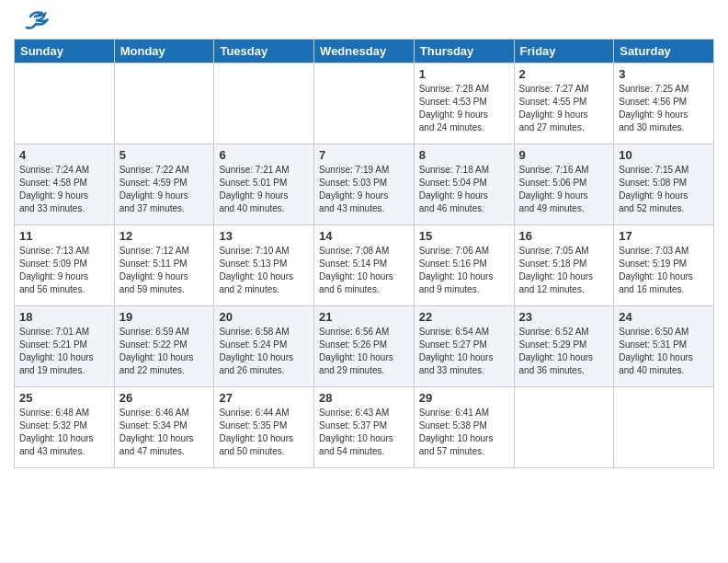  Describe the element at coordinates (264, 351) in the screenshot. I see `day-info: Sunrise: 6:58 AM Sunset: 5:24 PM Dayligh…` at that location.